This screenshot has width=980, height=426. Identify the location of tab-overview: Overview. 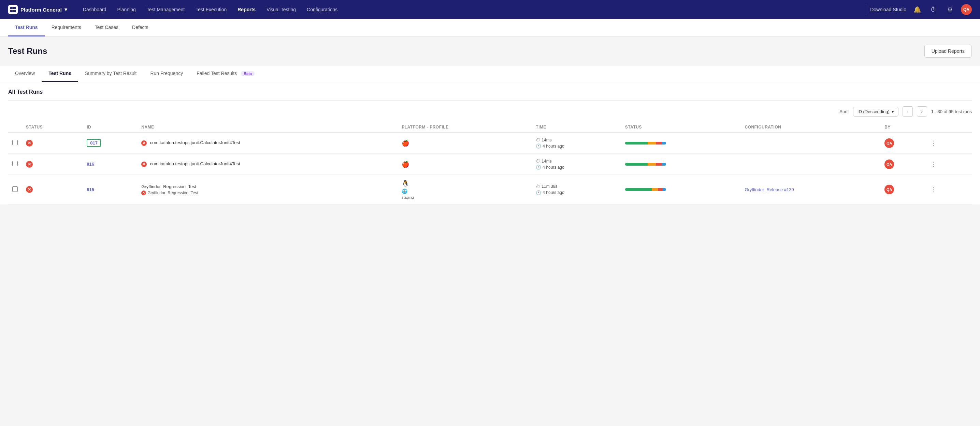
(25, 74).